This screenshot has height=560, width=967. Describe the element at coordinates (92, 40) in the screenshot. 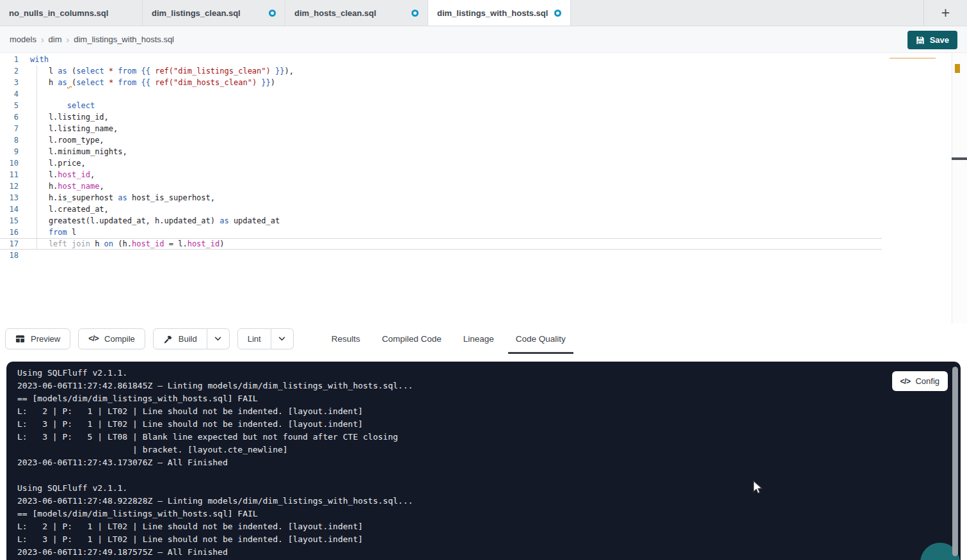

I see `breadcrumb: models›dim›dim_listings_with_hosts.sql` at that location.